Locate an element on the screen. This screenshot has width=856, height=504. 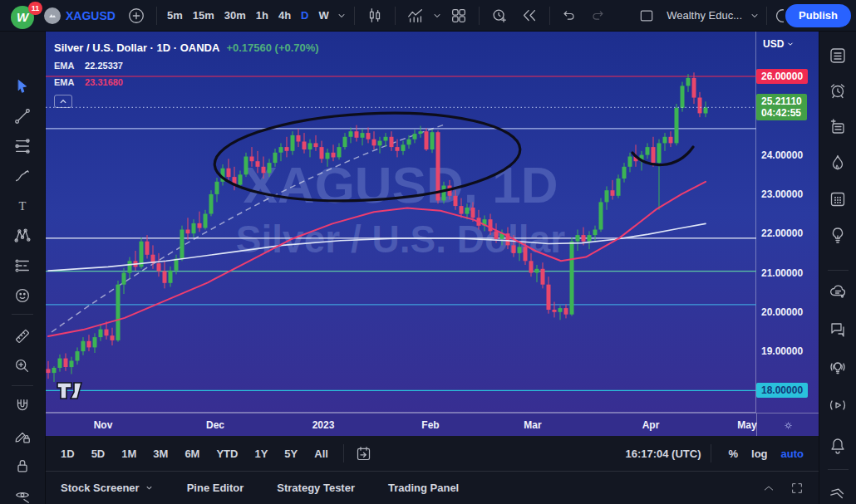
xabcd-pattern-tool-button is located at coordinates (22, 236).